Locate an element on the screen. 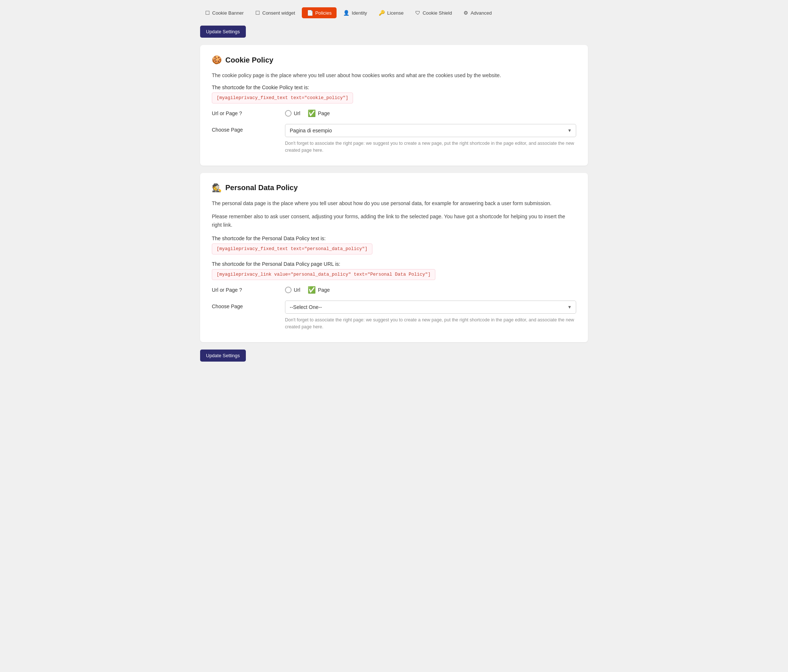 The height and width of the screenshot is (672, 788). cookie-banner-icon: ☐ is located at coordinates (208, 13).